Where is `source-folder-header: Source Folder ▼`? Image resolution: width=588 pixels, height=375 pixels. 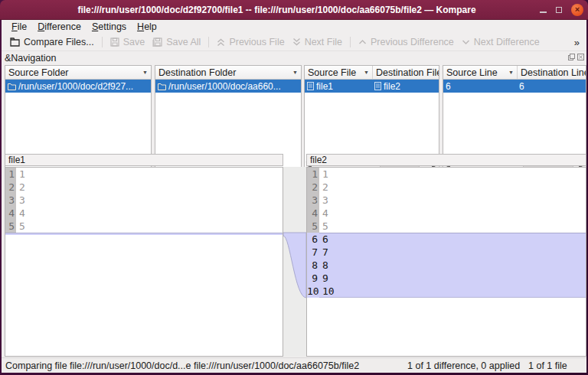 source-folder-header: Source Folder ▼ is located at coordinates (78, 73).